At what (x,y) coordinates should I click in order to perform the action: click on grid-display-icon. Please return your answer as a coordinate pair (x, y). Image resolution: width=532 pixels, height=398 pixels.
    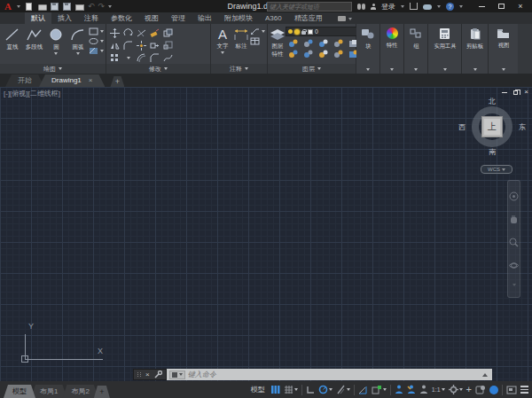
    Looking at the image, I should click on (275, 390).